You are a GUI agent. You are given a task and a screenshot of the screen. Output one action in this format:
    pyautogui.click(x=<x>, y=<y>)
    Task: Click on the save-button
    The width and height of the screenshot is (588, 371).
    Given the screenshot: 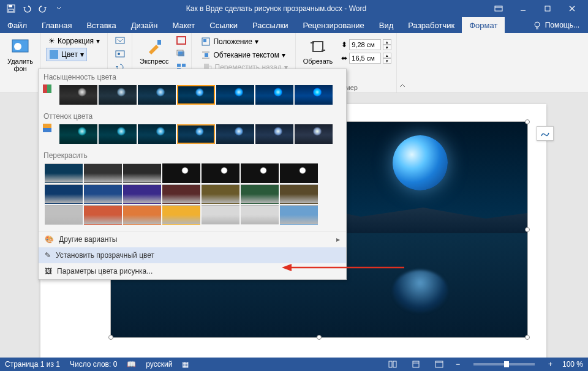 What is the action you would take?
    pyautogui.click(x=11, y=9)
    